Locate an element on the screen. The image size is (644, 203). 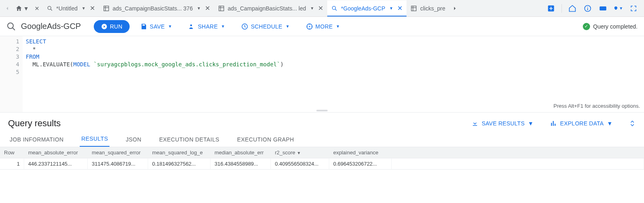
results-title: Query results is located at coordinates (35, 123).